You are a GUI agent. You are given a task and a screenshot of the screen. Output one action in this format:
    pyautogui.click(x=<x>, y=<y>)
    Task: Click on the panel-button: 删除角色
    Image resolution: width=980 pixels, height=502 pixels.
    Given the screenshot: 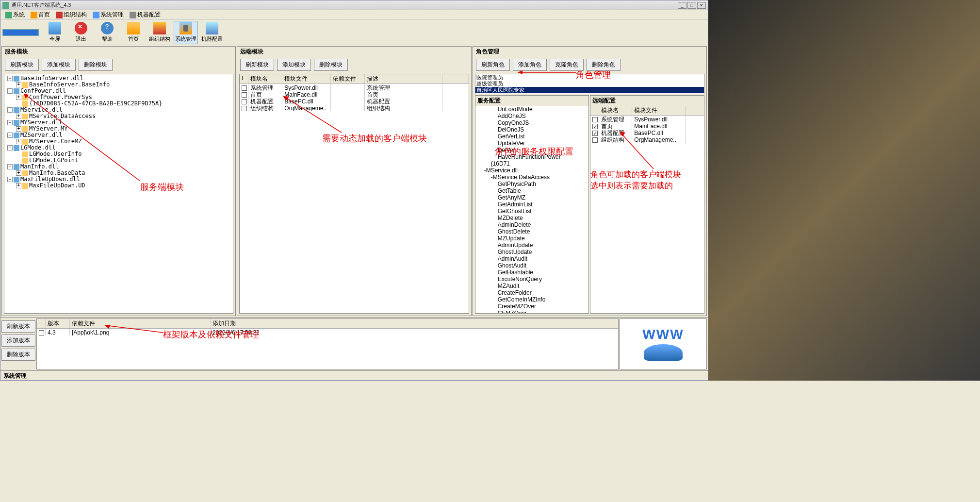 What is the action you would take?
    pyautogui.click(x=604, y=65)
    